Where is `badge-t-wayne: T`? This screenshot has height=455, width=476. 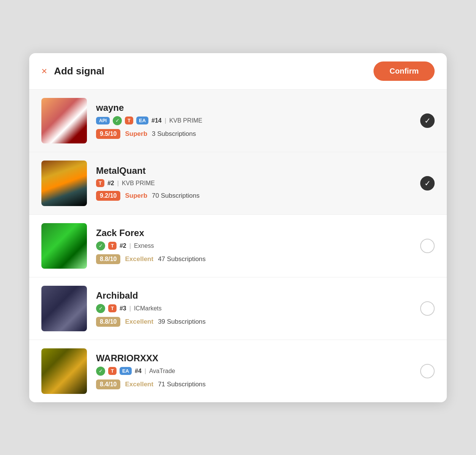
badge-t-wayne: T is located at coordinates (129, 121).